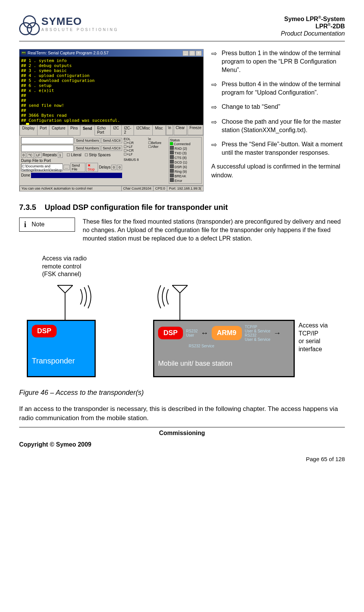 This screenshot has height=612, width=364. Describe the element at coordinates (128, 130) in the screenshot. I see `tab-i2c2: I2C-2` at that location.